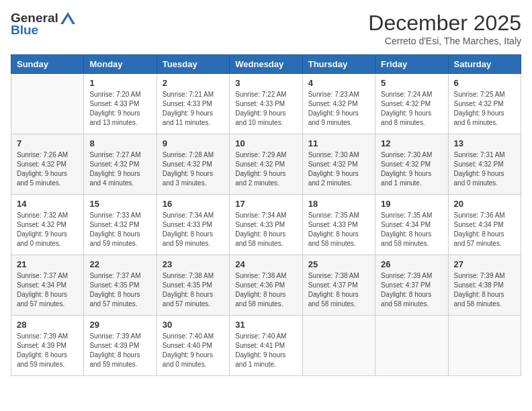 The width and height of the screenshot is (532, 411). Describe the element at coordinates (412, 64) in the screenshot. I see `header-friday: Friday` at that location.